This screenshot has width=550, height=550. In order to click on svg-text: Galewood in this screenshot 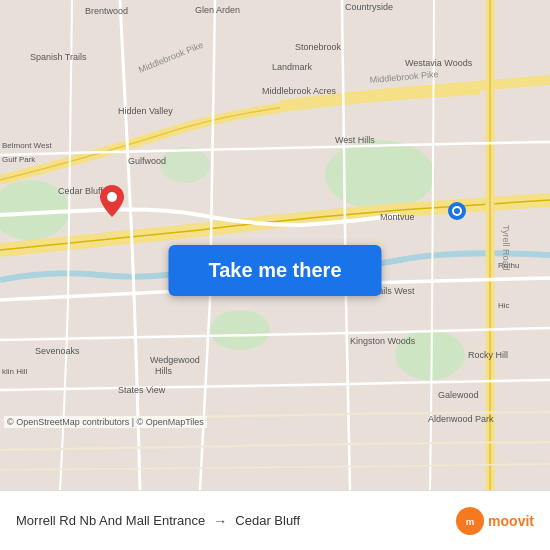, I will do `click(458, 395)`.